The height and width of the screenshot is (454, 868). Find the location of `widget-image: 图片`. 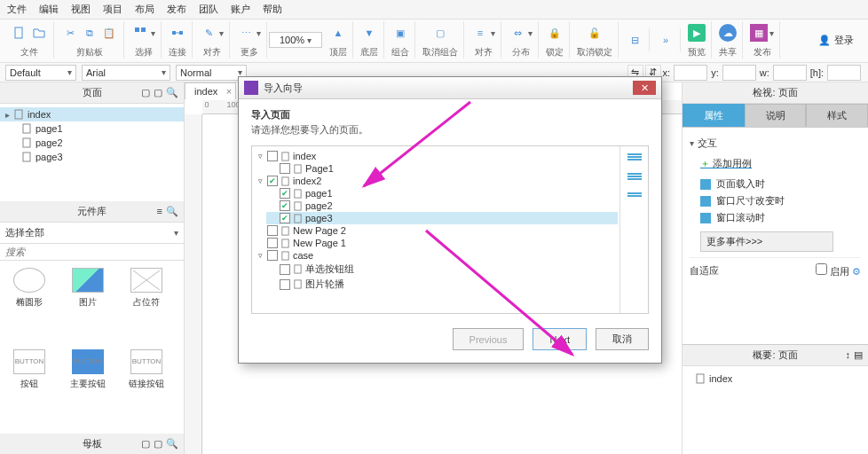

widget-image: 图片 is located at coordinates (88, 307).